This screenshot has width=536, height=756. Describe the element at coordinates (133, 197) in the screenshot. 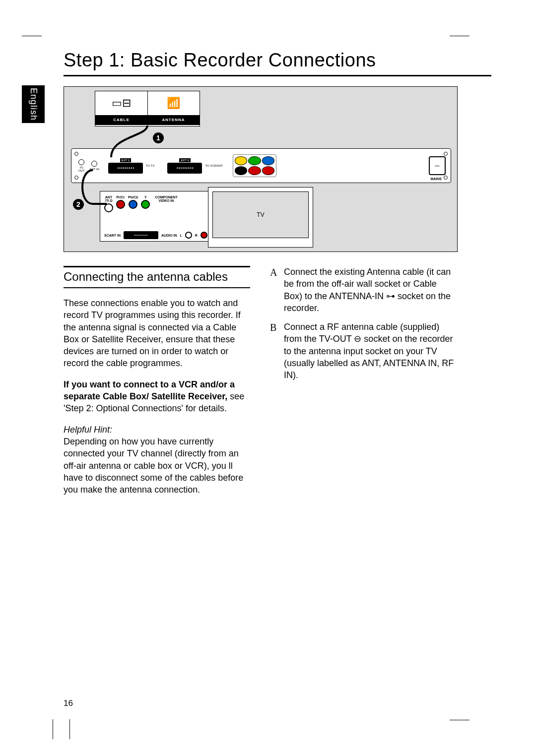

I see `tv-pb-label: Pb/Cb` at that location.